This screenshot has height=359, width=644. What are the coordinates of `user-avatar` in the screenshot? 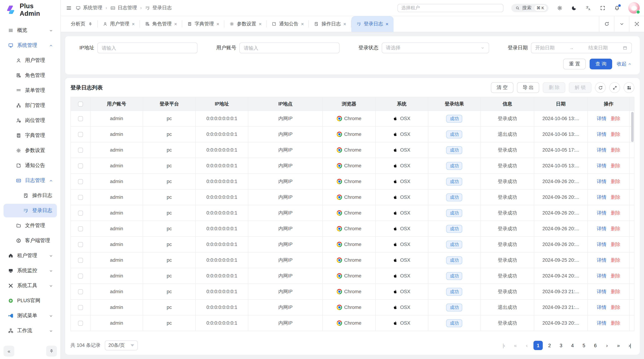 It's located at (634, 8).